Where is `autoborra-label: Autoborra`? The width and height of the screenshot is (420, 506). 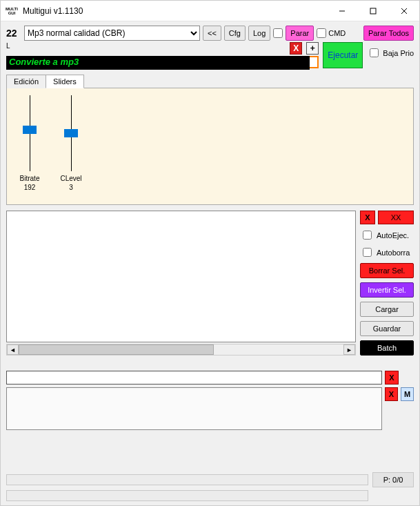
autoborra-label: Autoborra is located at coordinates (393, 253).